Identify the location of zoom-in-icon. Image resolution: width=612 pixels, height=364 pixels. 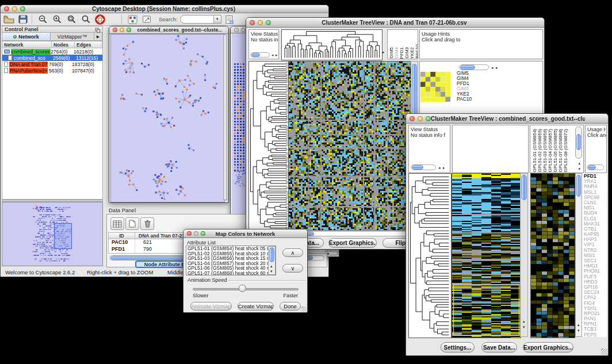
(57, 20).